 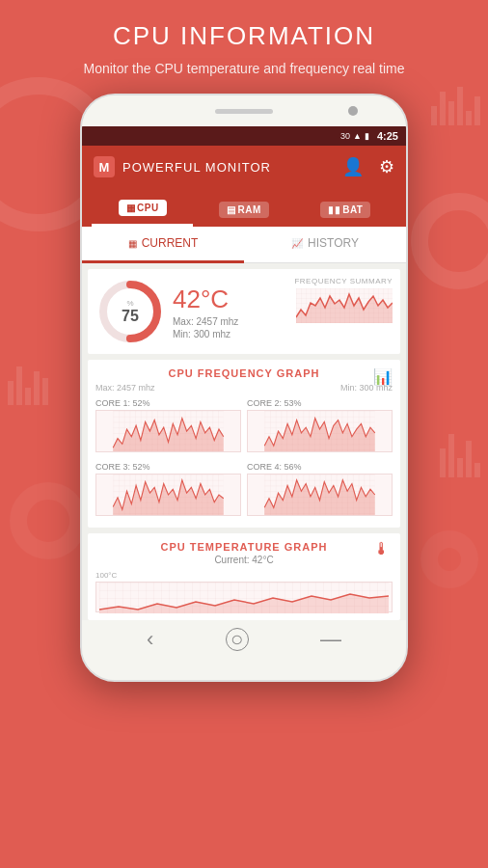 What do you see at coordinates (168, 427) in the screenshot?
I see `core1-chart: CORE 1: 52%` at bounding box center [168, 427].